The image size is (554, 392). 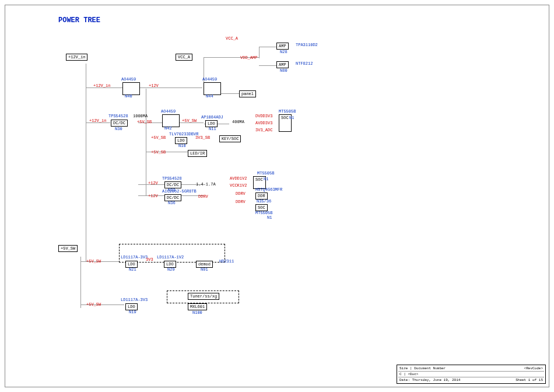 I want to click on net-vcc-a: VCC_A, so click(x=232, y=38).